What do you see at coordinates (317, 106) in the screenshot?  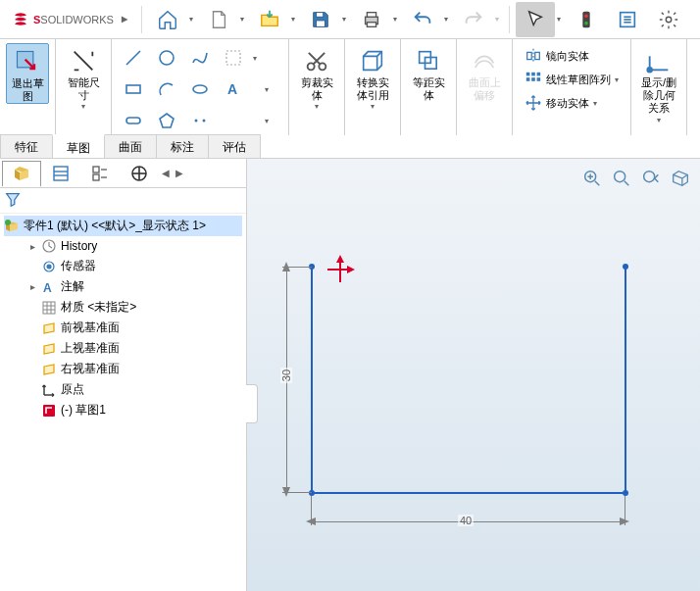 I see `trim-dropdown-icon: ▾` at bounding box center [317, 106].